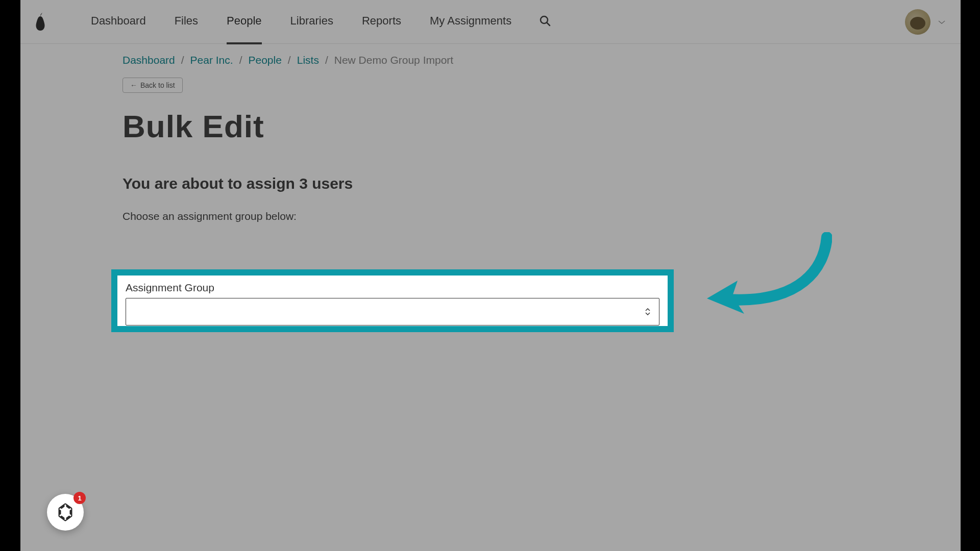  Describe the element at coordinates (118, 22) in the screenshot. I see `nav-dashboard: Dashboard` at that location.